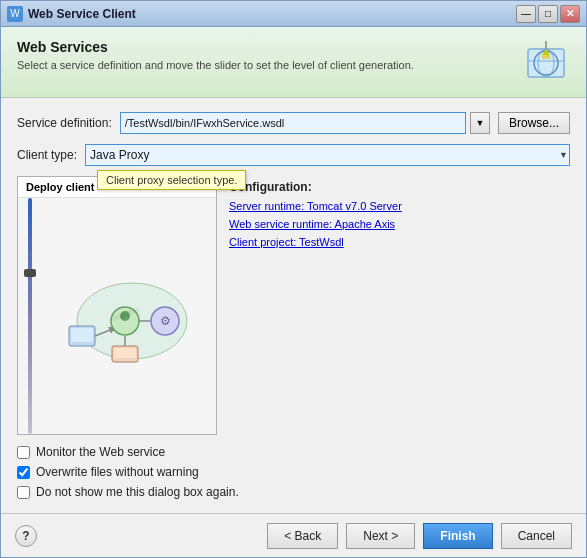  What do you see at coordinates (328, 155) in the screenshot?
I see `client-type-select: Java Proxy` at bounding box center [328, 155].